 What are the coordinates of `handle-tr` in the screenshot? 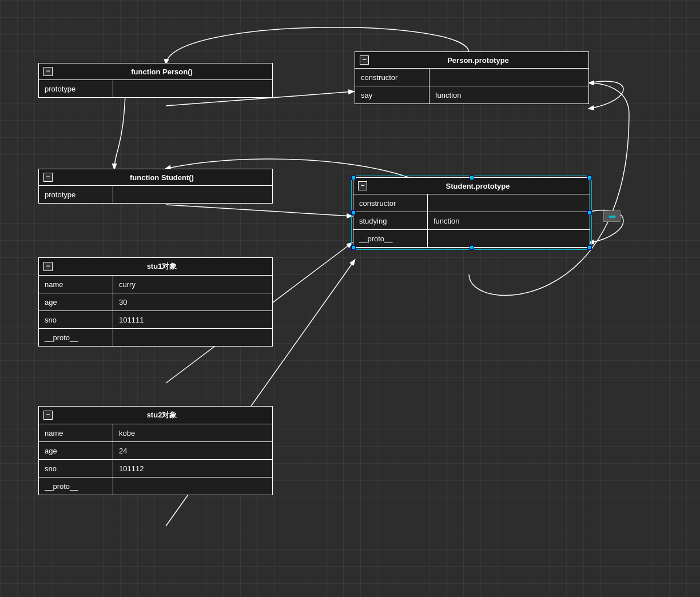 It's located at (590, 178).